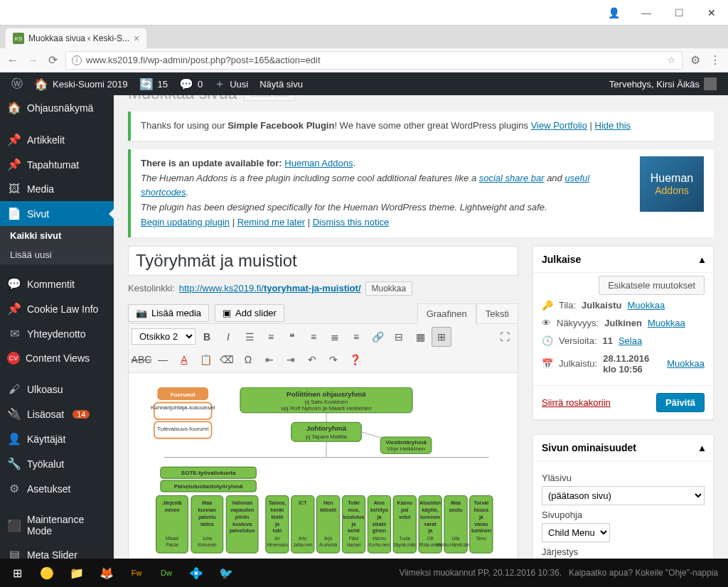 This screenshot has width=728, height=587. Describe the element at coordinates (163, 360) in the screenshot. I see `hr-button: —` at that location.